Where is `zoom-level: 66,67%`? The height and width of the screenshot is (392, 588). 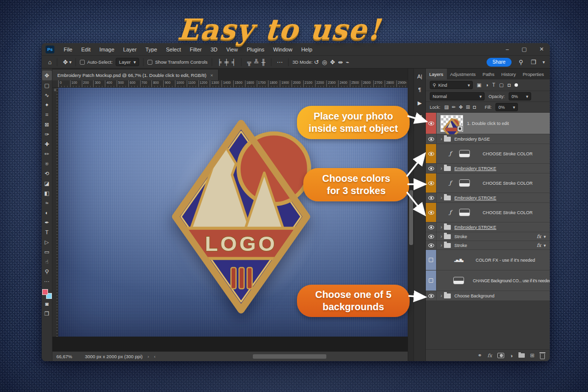 zoom-level: 66,67% is located at coordinates (64, 357).